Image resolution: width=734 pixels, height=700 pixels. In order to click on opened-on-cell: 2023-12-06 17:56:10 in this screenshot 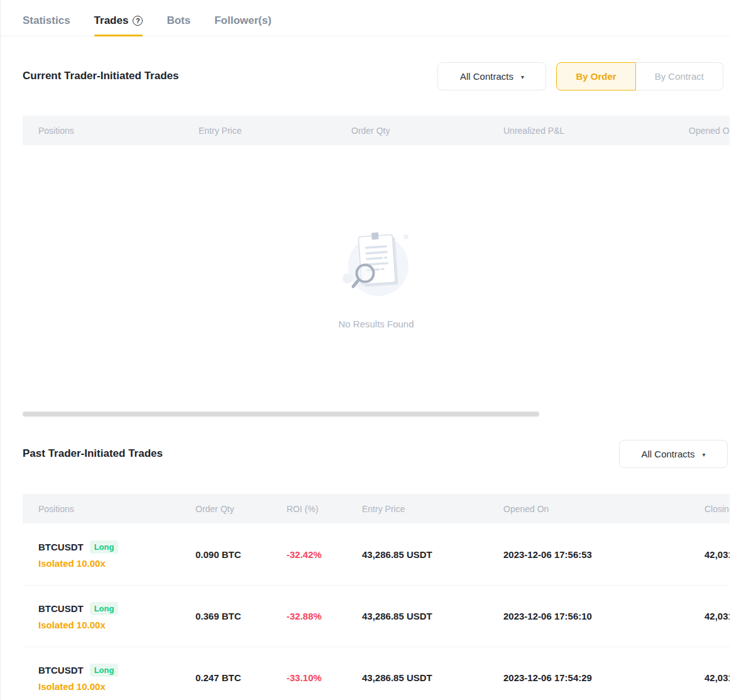, I will do `click(604, 616)`.